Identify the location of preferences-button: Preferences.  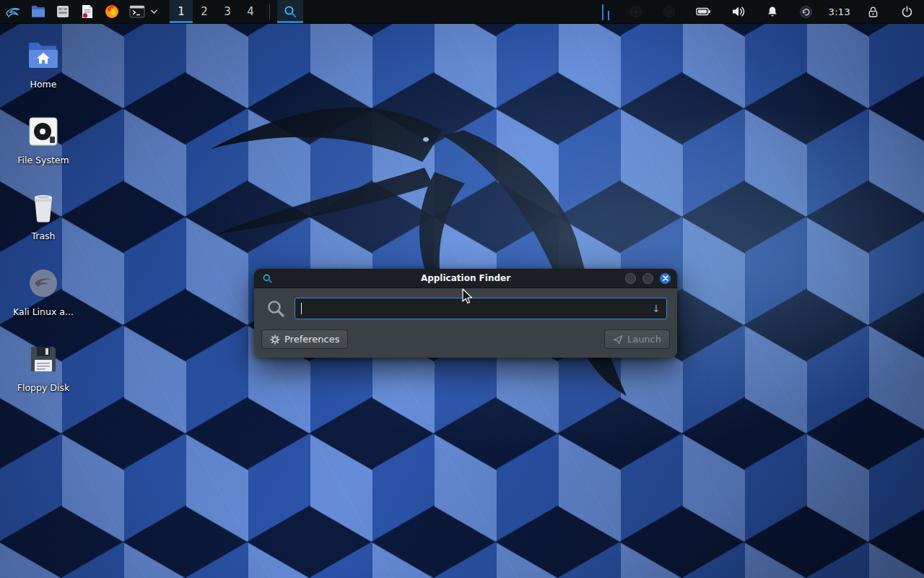
(305, 340).